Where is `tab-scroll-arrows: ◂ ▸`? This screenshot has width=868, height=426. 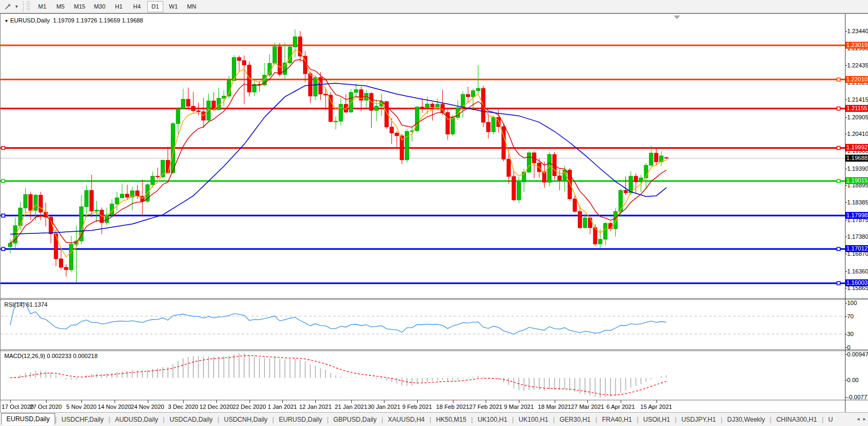 tab-scroll-arrows: ◂ ▸ is located at coordinates (861, 419).